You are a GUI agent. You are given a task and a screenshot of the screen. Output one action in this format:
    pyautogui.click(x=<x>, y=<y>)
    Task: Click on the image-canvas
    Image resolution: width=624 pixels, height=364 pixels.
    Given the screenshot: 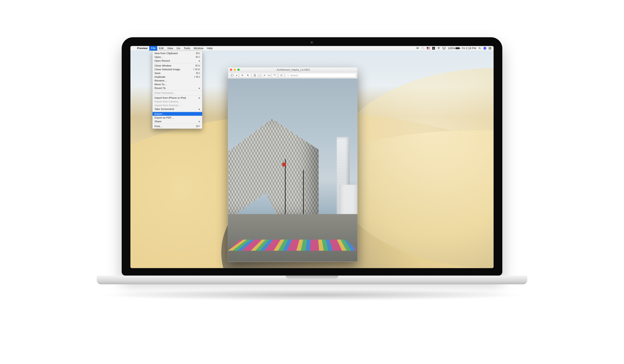 What is the action you would take?
    pyautogui.click(x=293, y=170)
    